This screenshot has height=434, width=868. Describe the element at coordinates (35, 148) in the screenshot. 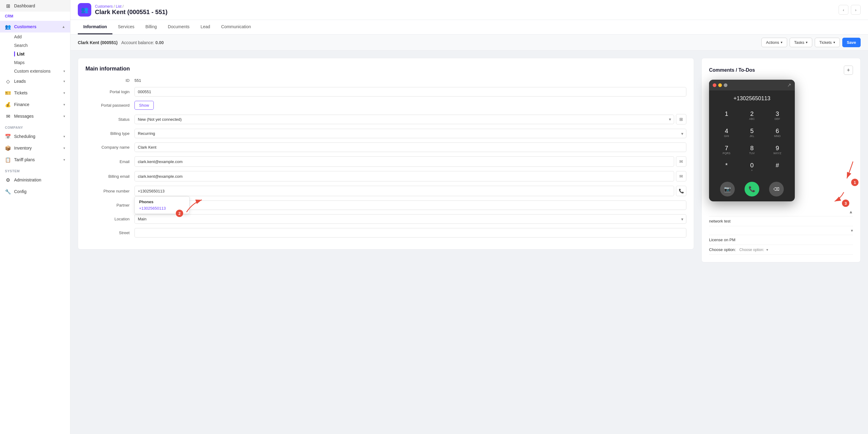

I see `sidebar-item-inventory: 📦 Inventory ▾` at that location.